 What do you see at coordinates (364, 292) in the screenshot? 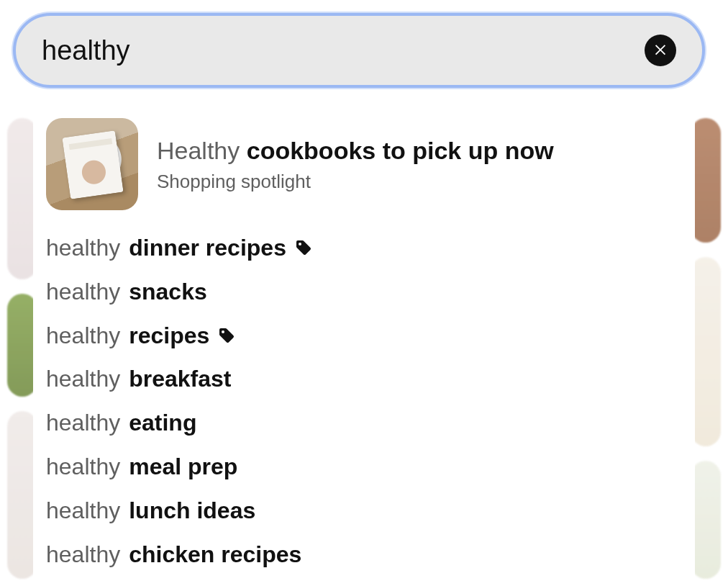
I see `search-suggestion: healthy snacks` at bounding box center [364, 292].